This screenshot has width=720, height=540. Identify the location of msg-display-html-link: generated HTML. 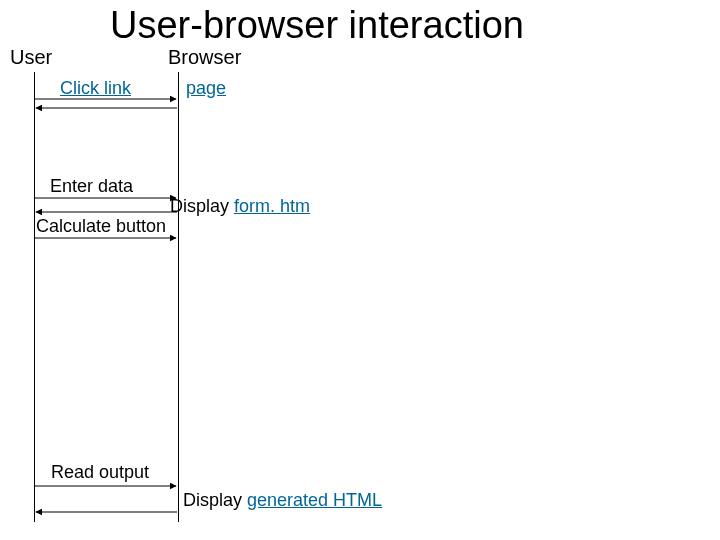
(314, 500).